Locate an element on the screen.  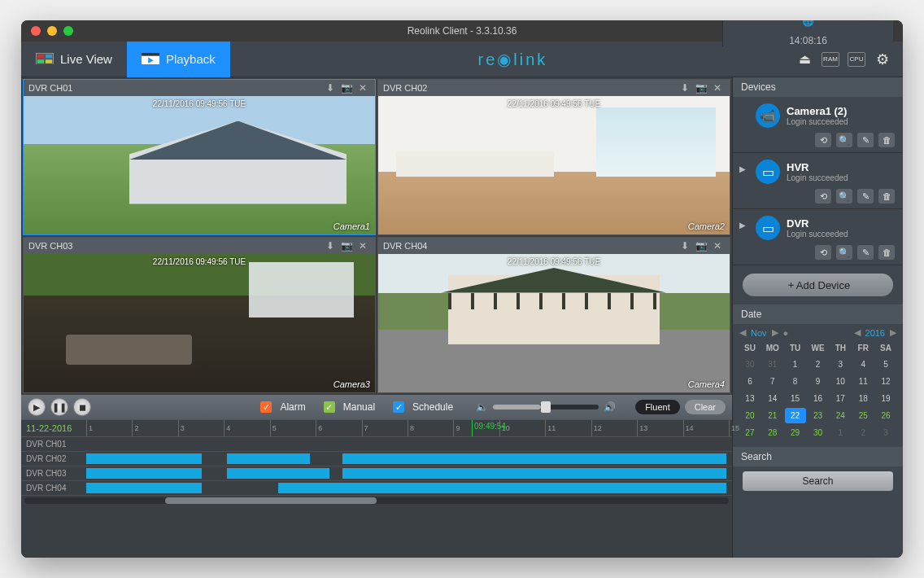
video-cell-3: DVR CH03 ⬇ 📷 ✕ 22/11/2016 09:49:56 TUE C… is located at coordinates (199, 315).